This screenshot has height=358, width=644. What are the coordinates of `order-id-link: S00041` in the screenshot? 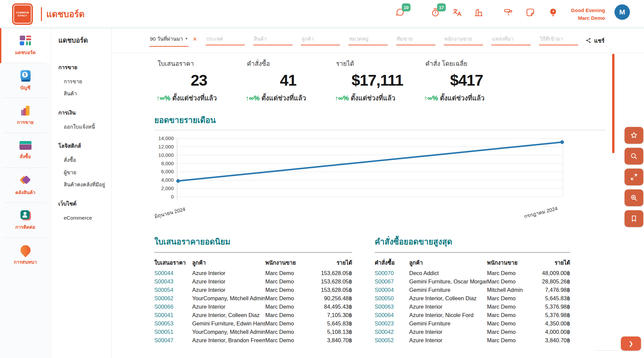 It's located at (173, 315).